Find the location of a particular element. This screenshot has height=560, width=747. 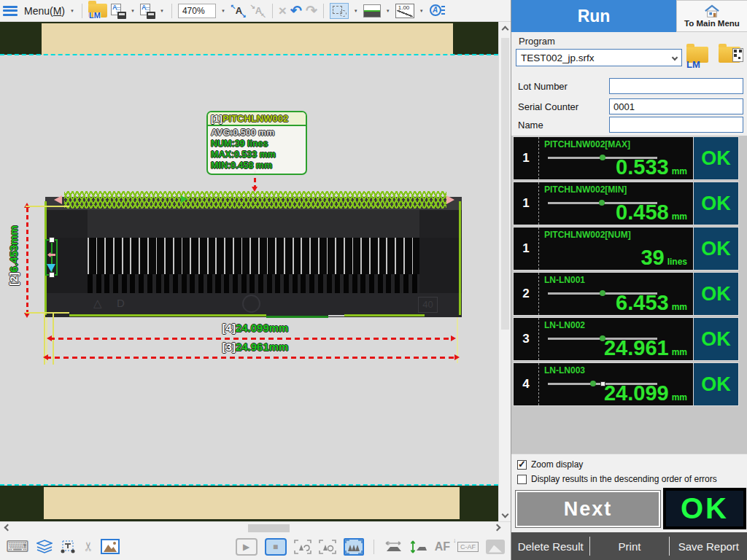

home-icon is located at coordinates (712, 12).